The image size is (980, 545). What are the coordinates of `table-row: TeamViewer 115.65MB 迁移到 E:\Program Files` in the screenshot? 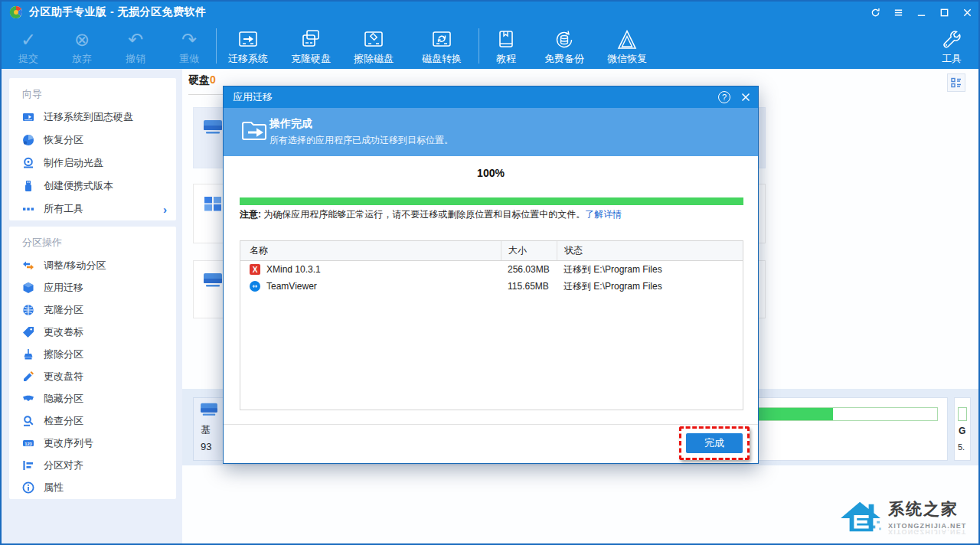 It's located at (492, 286).